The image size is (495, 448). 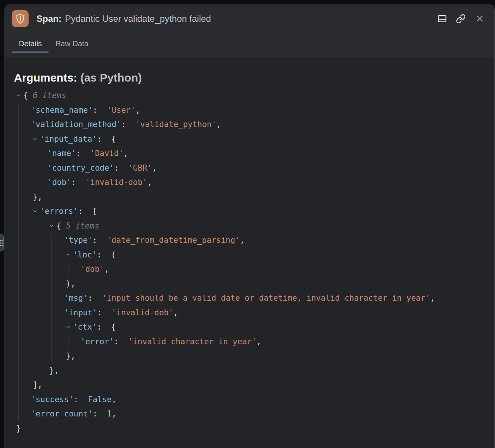 I want to click on copy-link-button, so click(x=461, y=19).